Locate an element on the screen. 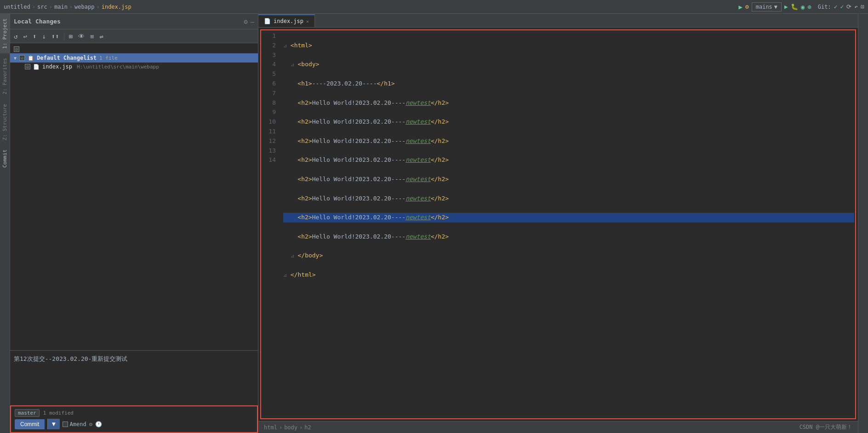  changelist-checkbox: ☑ is located at coordinates (22, 58).